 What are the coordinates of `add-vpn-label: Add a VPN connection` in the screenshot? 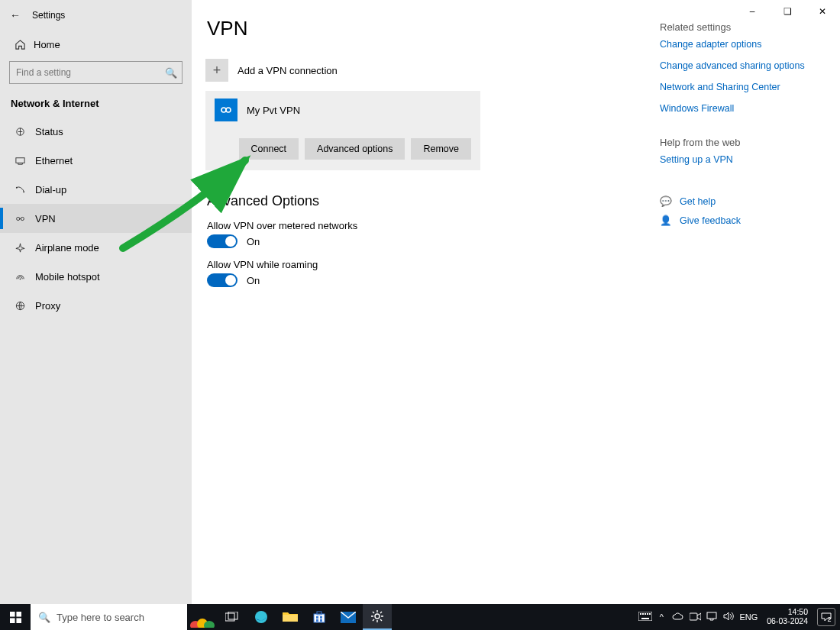 It's located at (287, 70).